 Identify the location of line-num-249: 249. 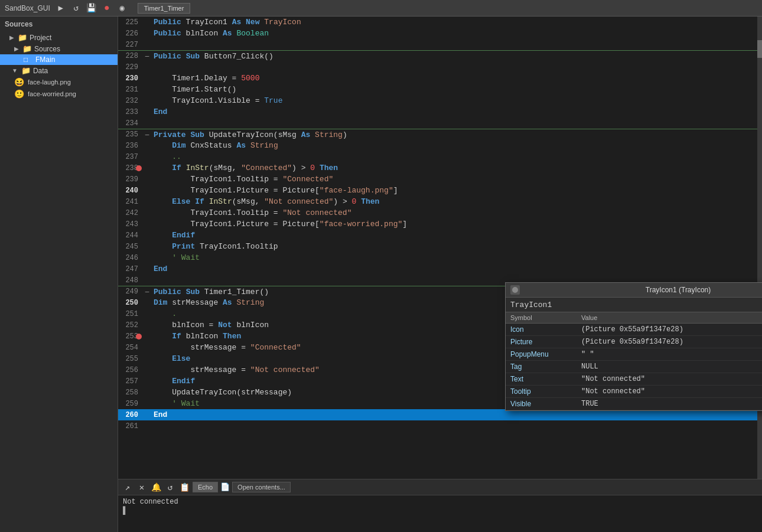
(131, 292).